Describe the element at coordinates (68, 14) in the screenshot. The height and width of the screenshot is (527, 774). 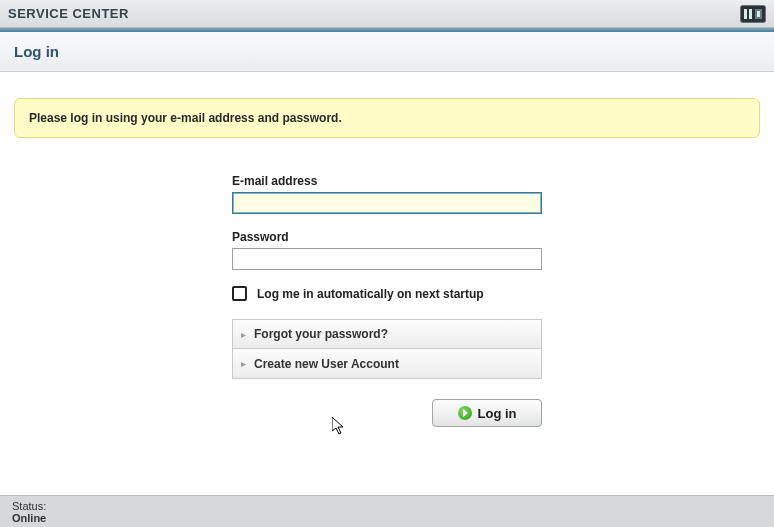
I see `app-title: SERVICE CENTER` at that location.